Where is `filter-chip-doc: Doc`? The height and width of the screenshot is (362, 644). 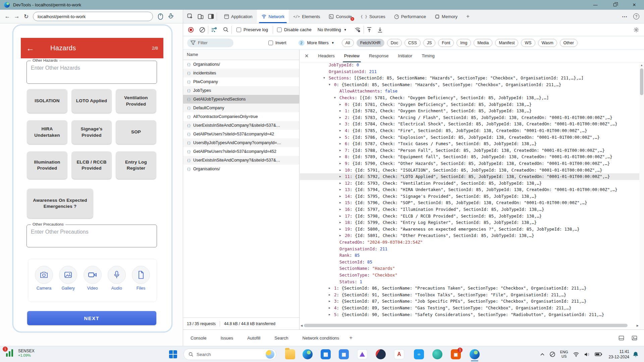
filter-chip-doc: Doc is located at coordinates (394, 43).